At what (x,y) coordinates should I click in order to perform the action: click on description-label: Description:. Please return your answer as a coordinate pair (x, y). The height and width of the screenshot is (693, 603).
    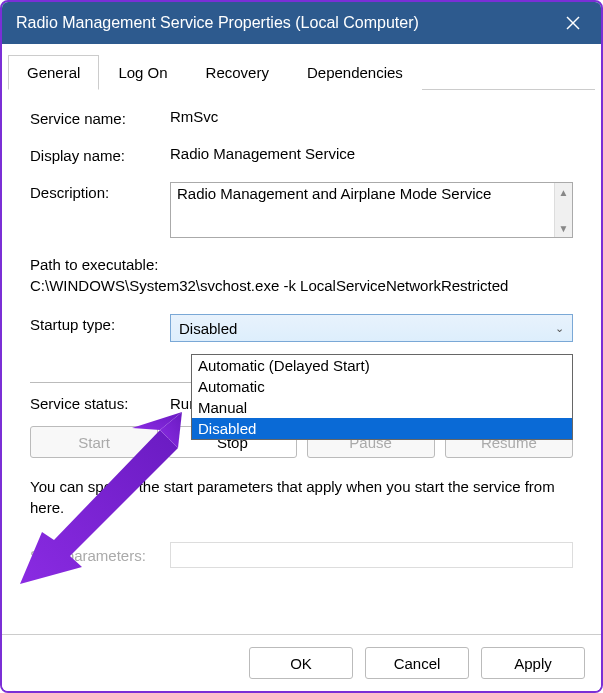
    Looking at the image, I should click on (100, 192).